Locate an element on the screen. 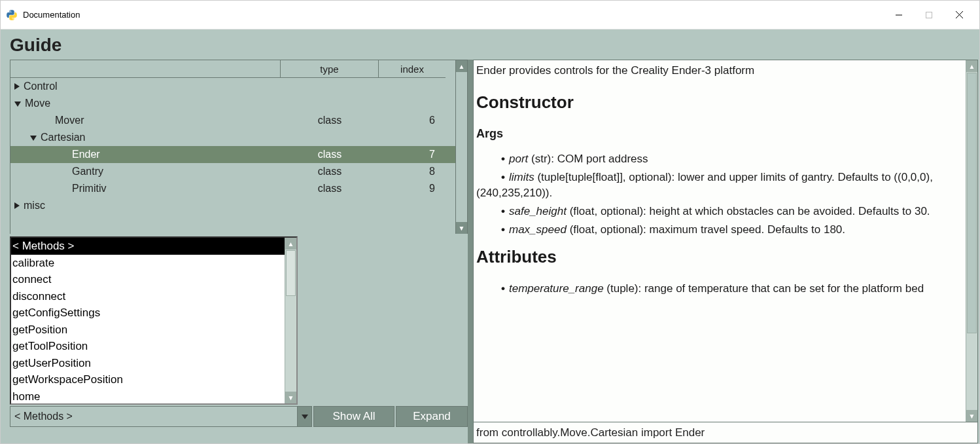  tree-row-ender: Enderclass7 is located at coordinates (233, 155).